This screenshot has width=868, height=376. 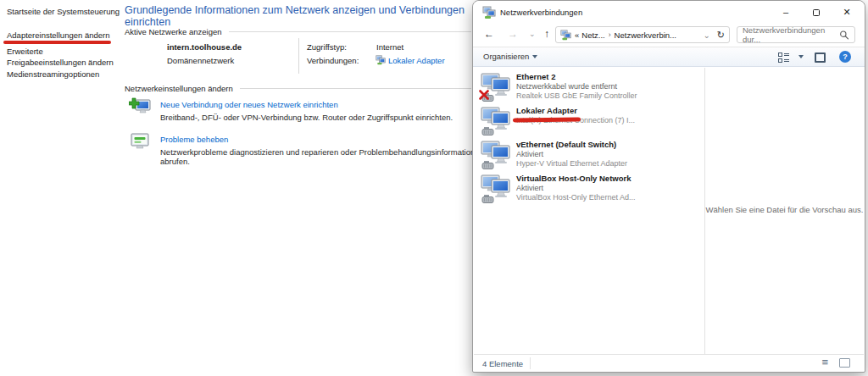 I want to click on access-type-value: Internet, so click(x=390, y=47).